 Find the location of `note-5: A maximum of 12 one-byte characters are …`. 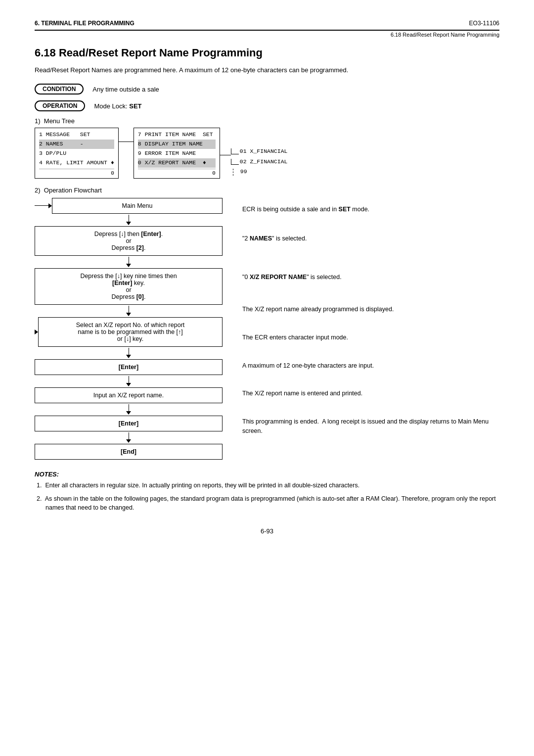

note-5: A maximum of 12 one-byte characters are … is located at coordinates (371, 365).